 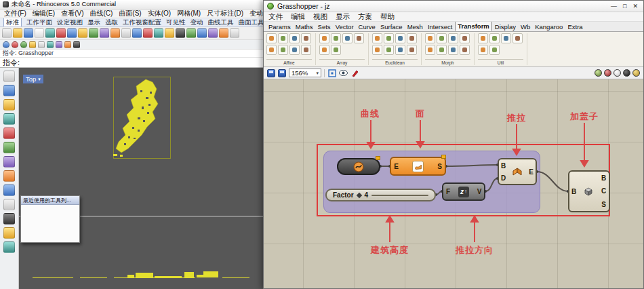 I want to click on boundary-surface-node: E S, so click(x=418, y=166).